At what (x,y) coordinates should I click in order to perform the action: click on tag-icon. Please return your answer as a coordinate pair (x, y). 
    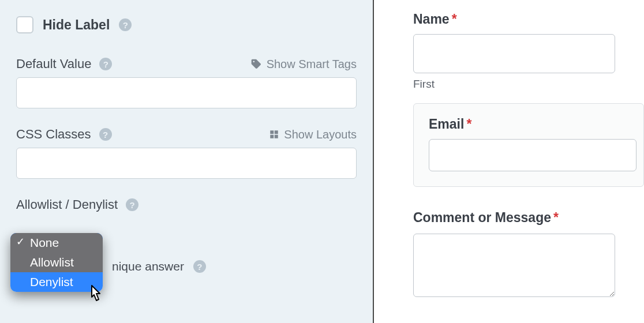
    Looking at the image, I should click on (256, 64).